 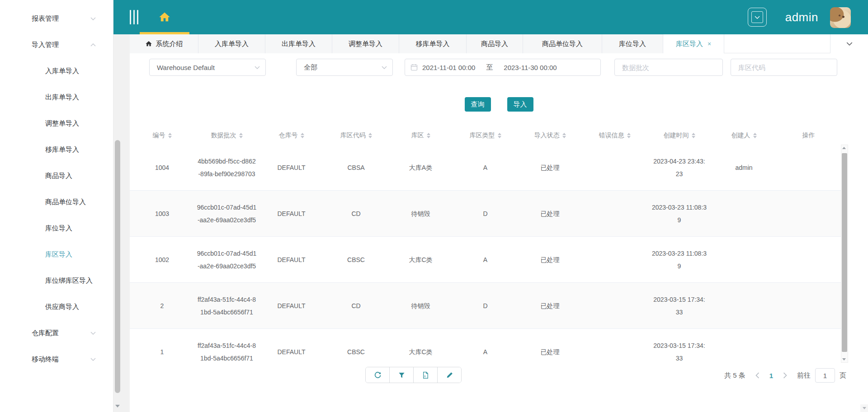 What do you see at coordinates (757, 17) in the screenshot?
I see `fullscreen-toggle-button` at bounding box center [757, 17].